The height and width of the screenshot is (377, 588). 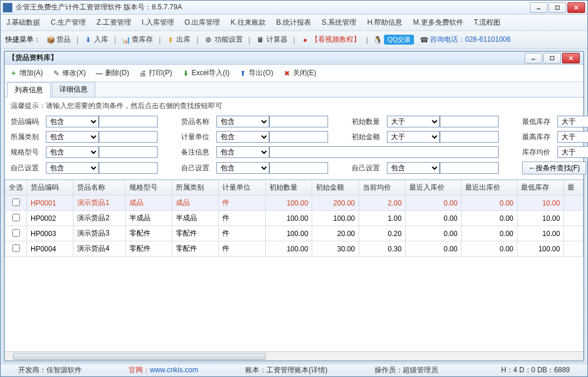 I want to click on tabs: 列表信息 详细信息, so click(x=294, y=90).